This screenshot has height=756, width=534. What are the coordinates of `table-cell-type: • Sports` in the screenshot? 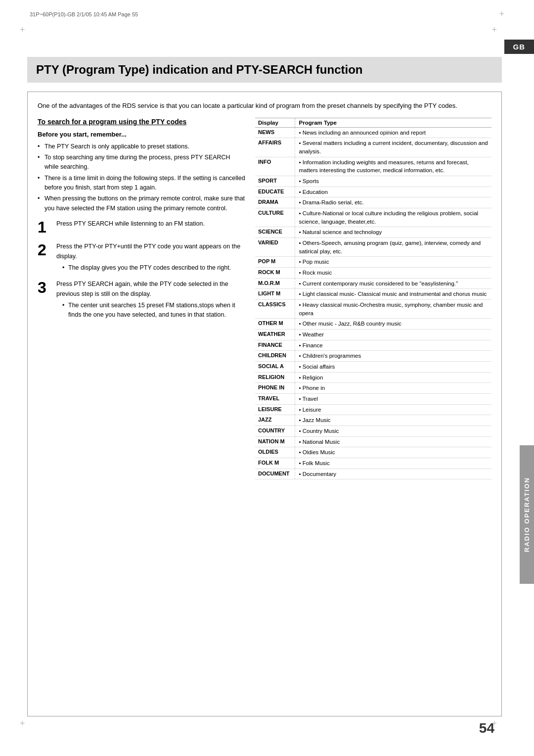 It's located at (393, 181).